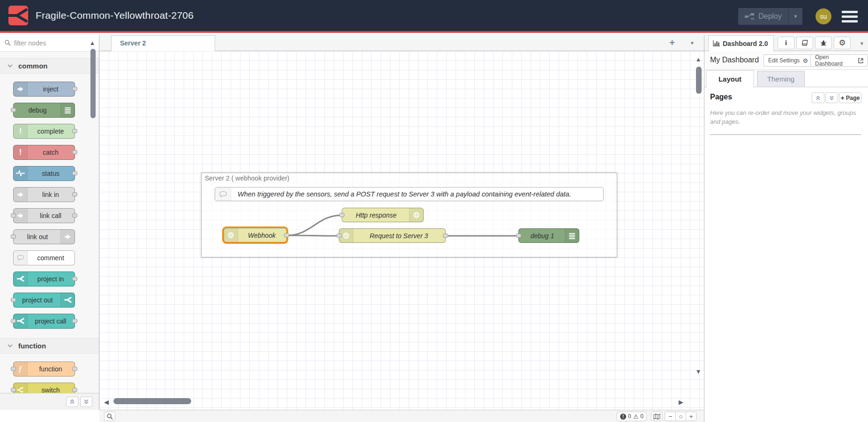 The width and height of the screenshot is (868, 422). What do you see at coordinates (741, 43) in the screenshot?
I see `tab-dashboard-2: Dashboard 2.0` at bounding box center [741, 43].